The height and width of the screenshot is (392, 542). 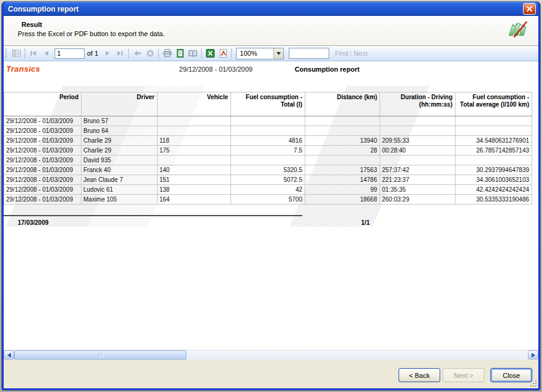 What do you see at coordinates (16, 53) in the screenshot?
I see `document-map-button` at bounding box center [16, 53].